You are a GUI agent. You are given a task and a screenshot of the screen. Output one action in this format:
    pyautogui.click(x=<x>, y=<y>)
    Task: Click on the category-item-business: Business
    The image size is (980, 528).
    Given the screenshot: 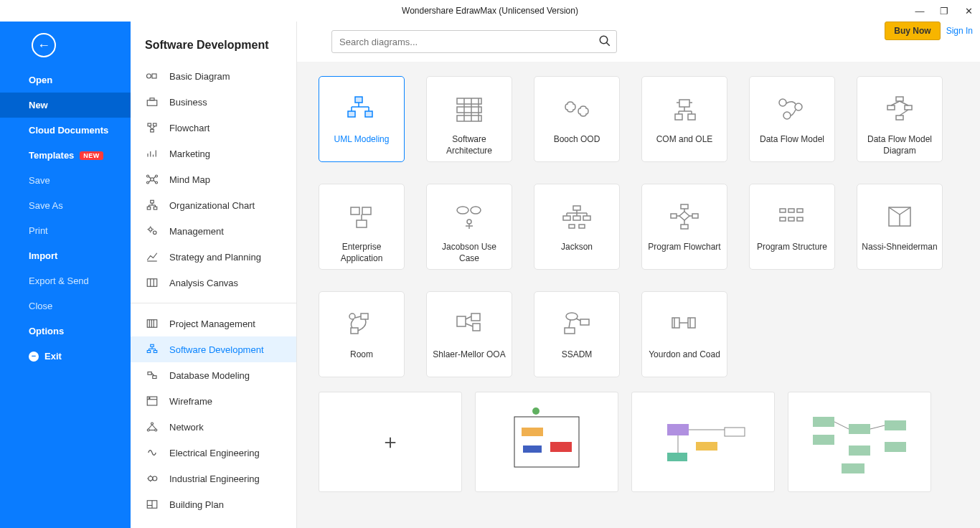 What is the action you would take?
    pyautogui.click(x=214, y=102)
    